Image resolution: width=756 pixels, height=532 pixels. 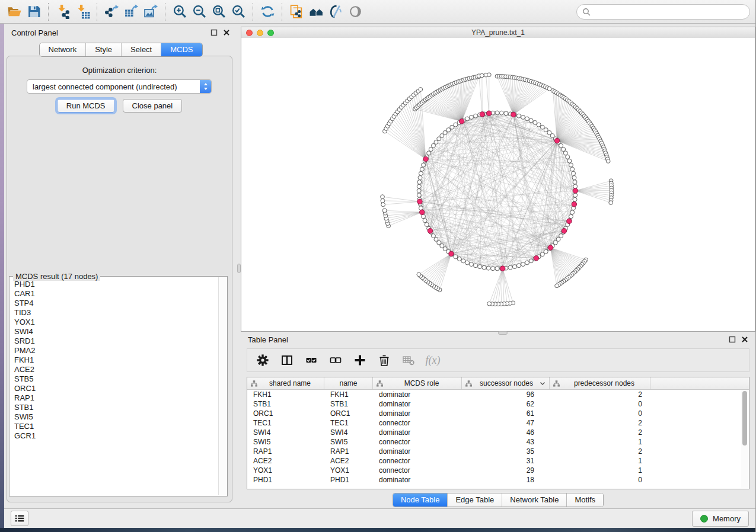 I want to click on cell-shared-name: TEC1, so click(x=286, y=423).